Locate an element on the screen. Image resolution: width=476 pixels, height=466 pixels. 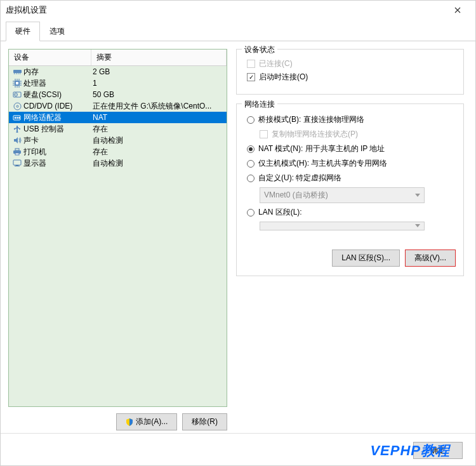
printer-icon is located at coordinates (17, 152).